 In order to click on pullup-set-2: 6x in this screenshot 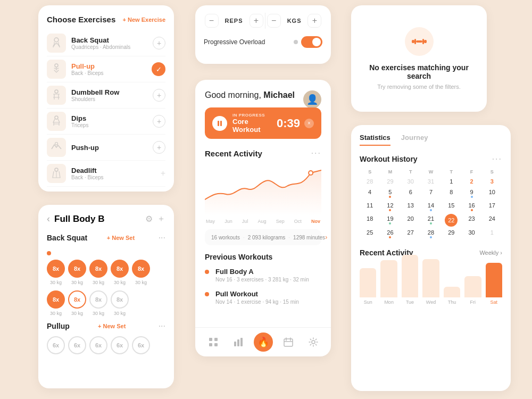, I will do `click(77, 345)`.